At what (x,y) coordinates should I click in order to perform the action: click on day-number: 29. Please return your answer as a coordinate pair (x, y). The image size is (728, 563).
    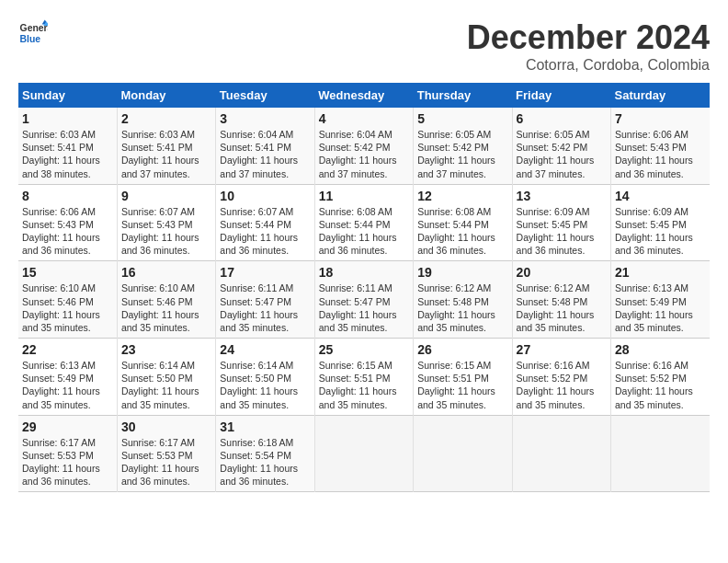
    Looking at the image, I should click on (68, 427).